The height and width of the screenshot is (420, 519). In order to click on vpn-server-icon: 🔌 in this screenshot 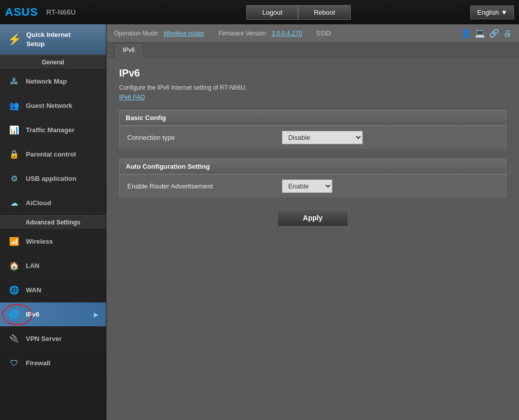, I will do `click(14, 338)`.